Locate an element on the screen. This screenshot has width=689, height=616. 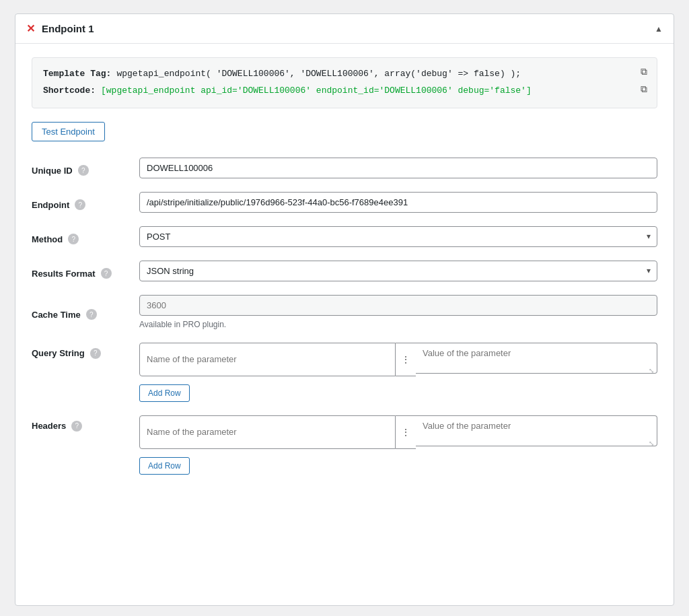
query-string-control: ⋮ ⤡ Add Row is located at coordinates (398, 372).